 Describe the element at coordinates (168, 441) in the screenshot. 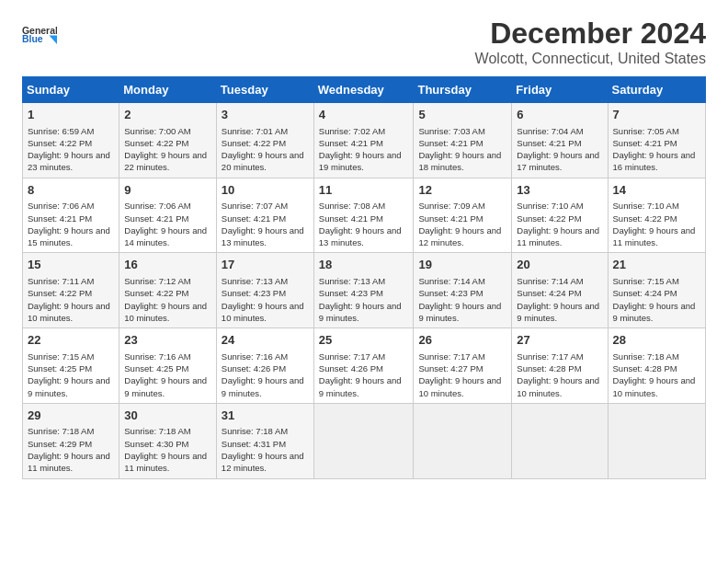

I see `table-row: 30Sunrise: 7:18 AMSunset: 4:30 PMDayligh…` at that location.